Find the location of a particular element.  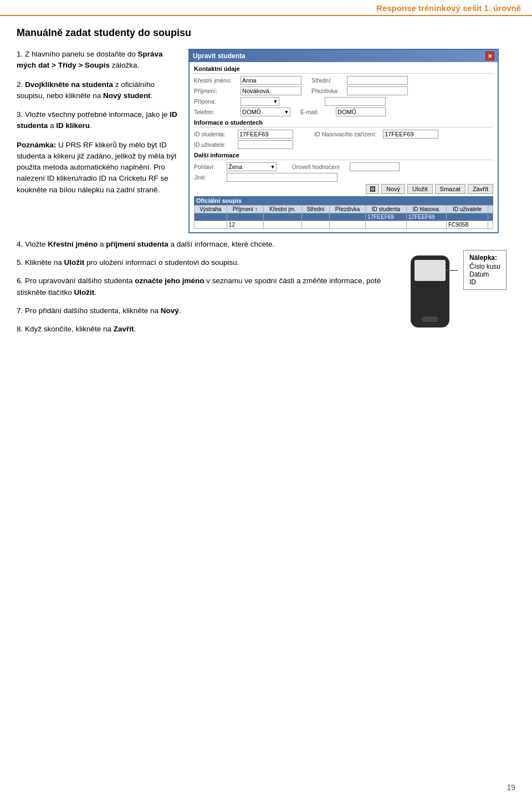

roster-header-row: Výstraha Příjmení ↑ Křestní jm. Střední … is located at coordinates (344, 209).